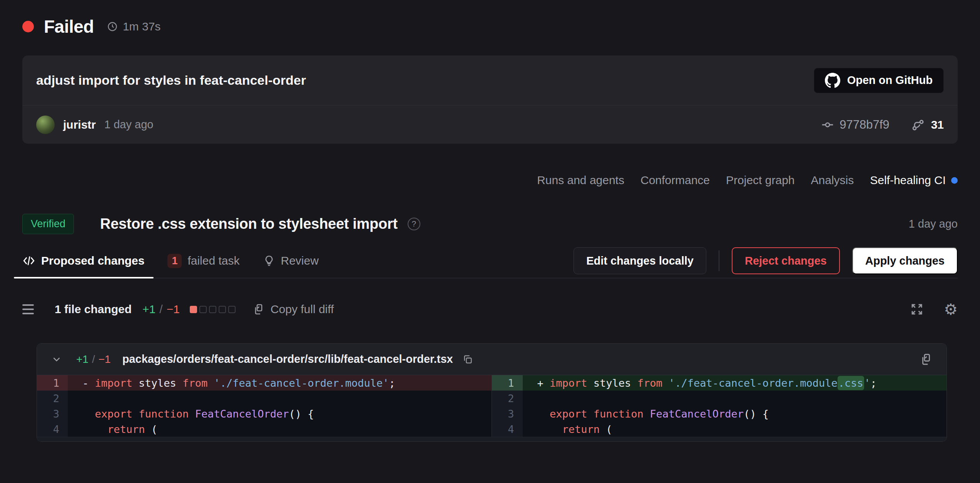 The height and width of the screenshot is (483, 980). I want to click on copy-full-diff-button: Copy full diff, so click(293, 309).